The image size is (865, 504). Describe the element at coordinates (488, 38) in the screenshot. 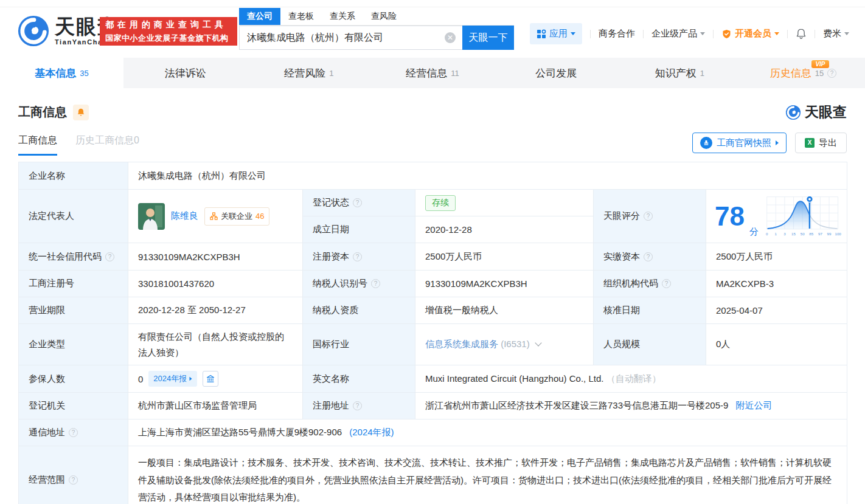

I see `search-button: 天眼一下` at that location.